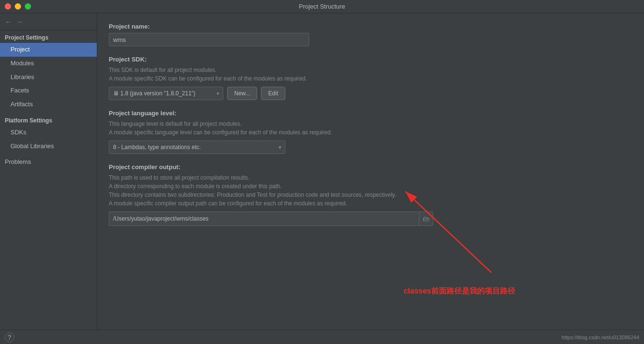 The height and width of the screenshot is (344, 644). I want to click on maximize-button, so click(28, 7).